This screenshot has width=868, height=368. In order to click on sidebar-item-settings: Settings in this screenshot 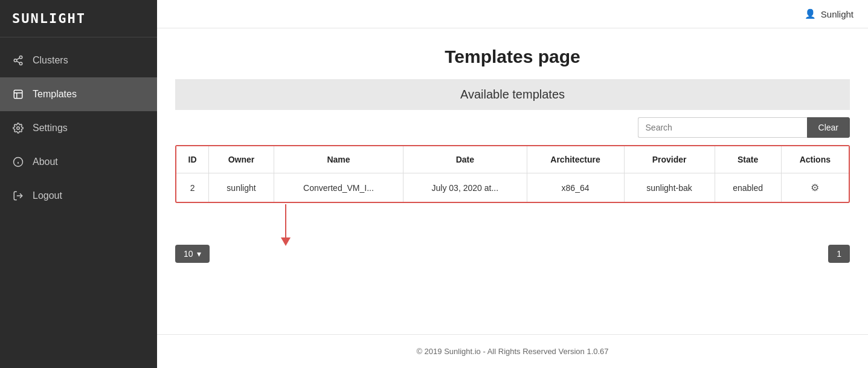, I will do `click(79, 128)`.